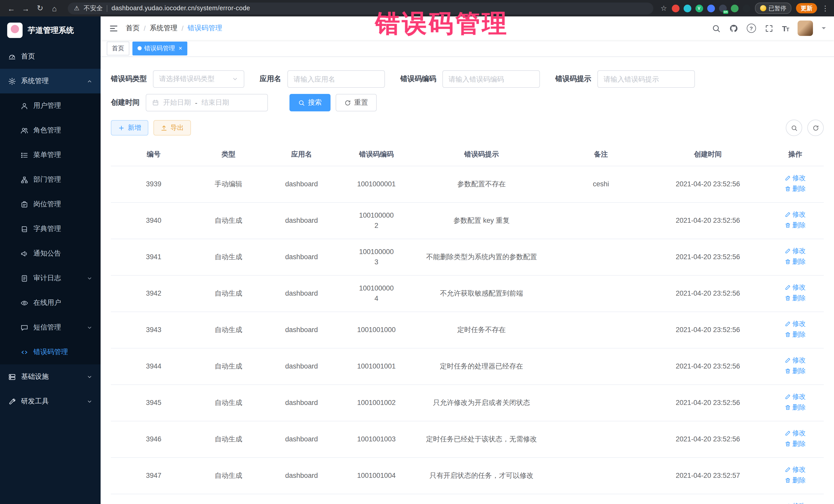 The image size is (834, 504). Describe the element at coordinates (50, 155) in the screenshot. I see `sidebar-item-menu: 菜单管理` at that location.